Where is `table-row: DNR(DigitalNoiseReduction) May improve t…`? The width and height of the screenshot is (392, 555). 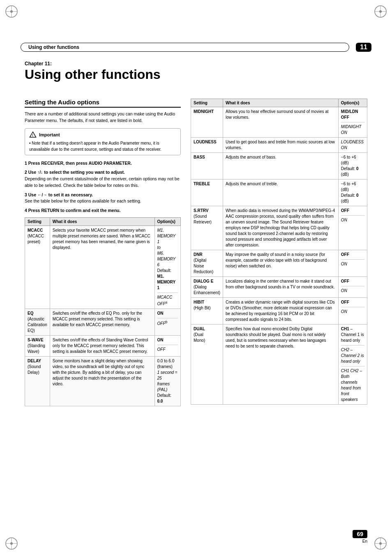
table-row: DNR(DigitalNoiseReduction) May improve t… is located at coordinates (279, 264).